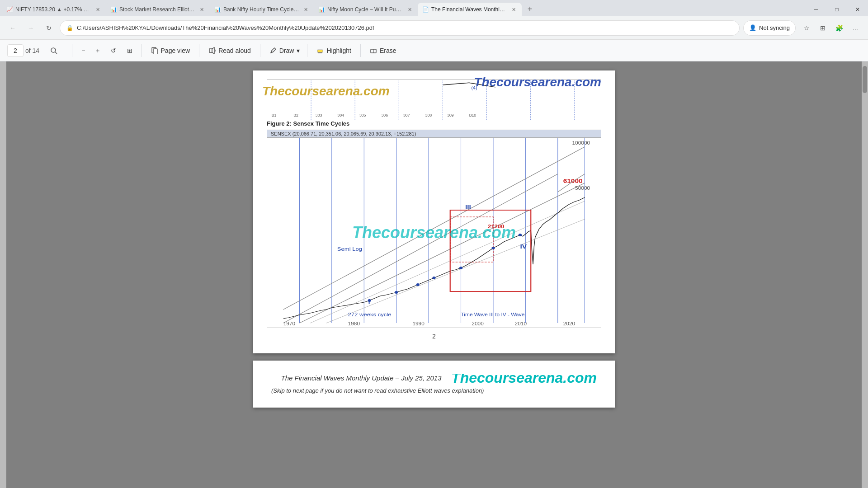 This screenshot has width=868, height=488. Describe the element at coordinates (13, 28) in the screenshot. I see `back-button: ←` at that location.